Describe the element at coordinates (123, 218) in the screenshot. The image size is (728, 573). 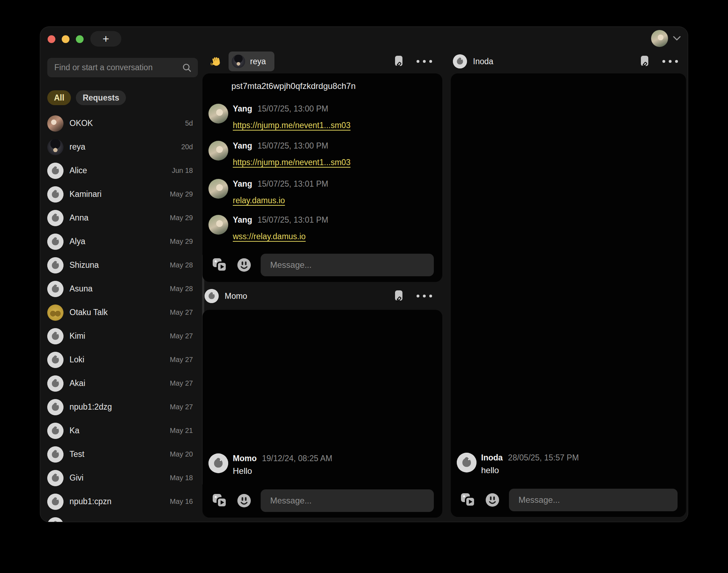
I see `conversation-row: Anna May 29` at that location.